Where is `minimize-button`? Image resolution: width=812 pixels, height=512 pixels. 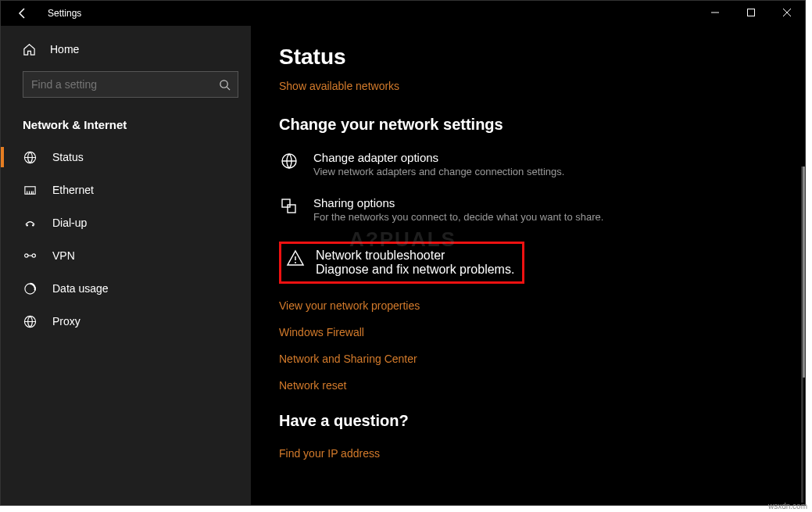 minimize-button is located at coordinates (715, 13).